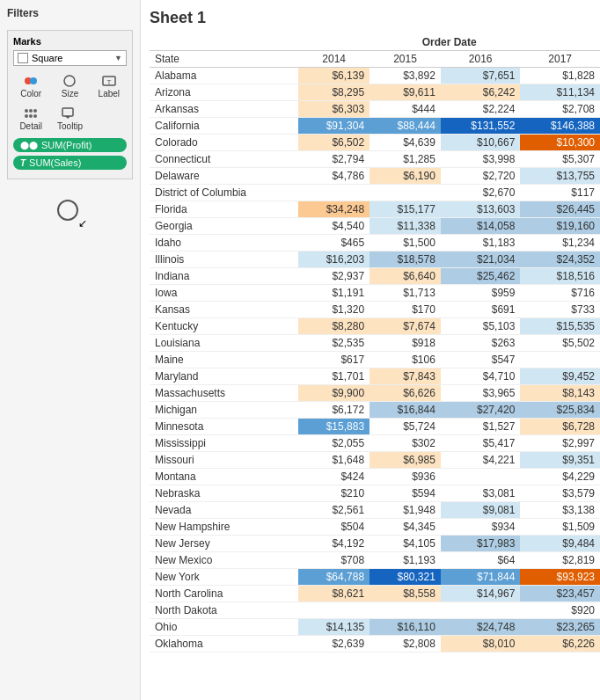  What do you see at coordinates (405, 343) in the screenshot?
I see `value-cell: $918` at bounding box center [405, 343].